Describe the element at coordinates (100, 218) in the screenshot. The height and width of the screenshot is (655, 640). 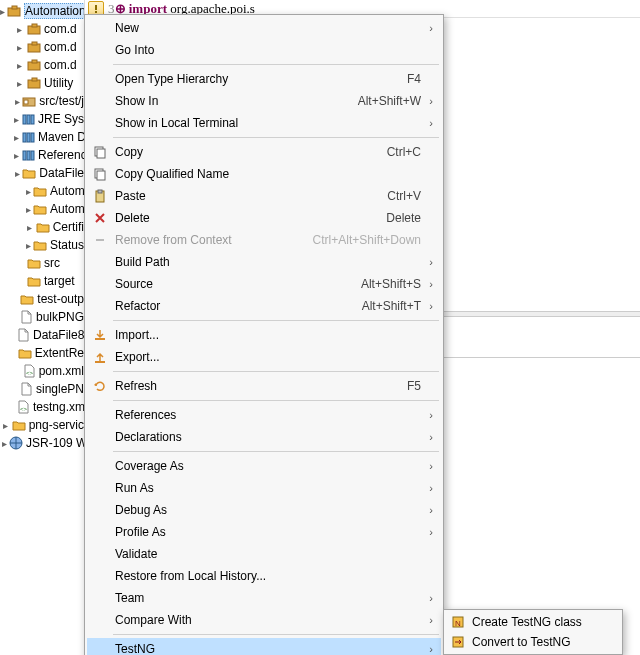
I see `delete-icon` at that location.